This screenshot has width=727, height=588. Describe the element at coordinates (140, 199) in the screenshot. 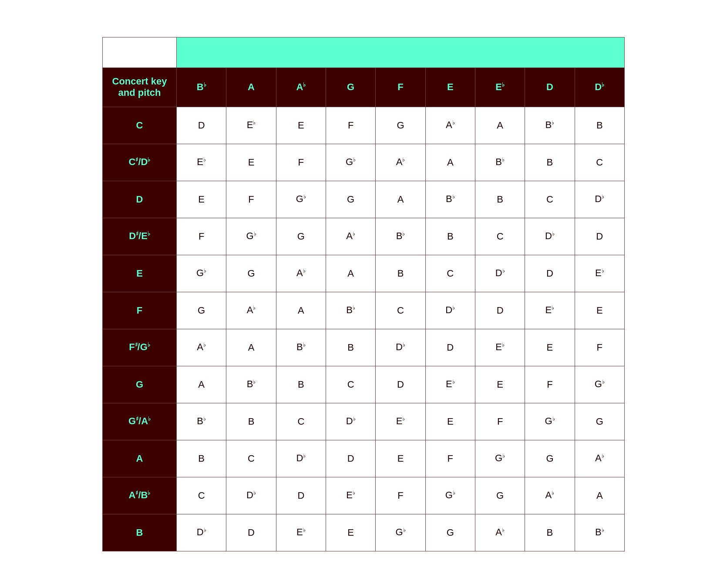

I see `row-header-2: D` at that location.